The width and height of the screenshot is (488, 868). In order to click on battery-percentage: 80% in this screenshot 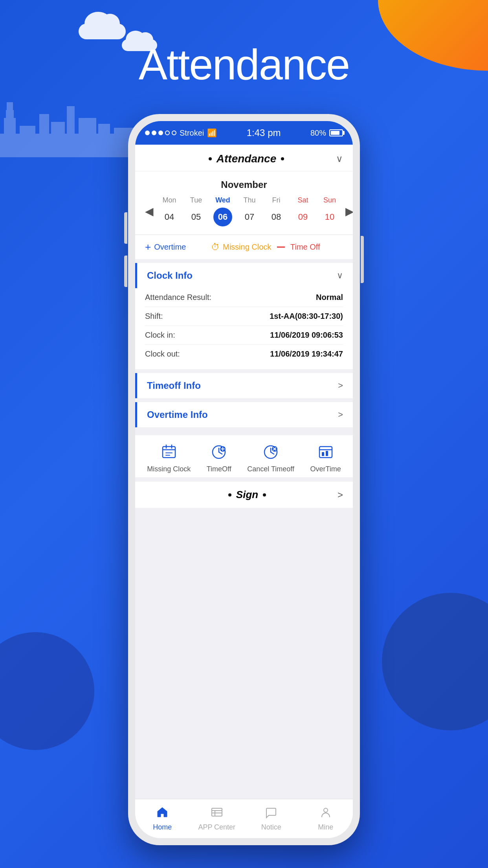, I will do `click(318, 133)`.